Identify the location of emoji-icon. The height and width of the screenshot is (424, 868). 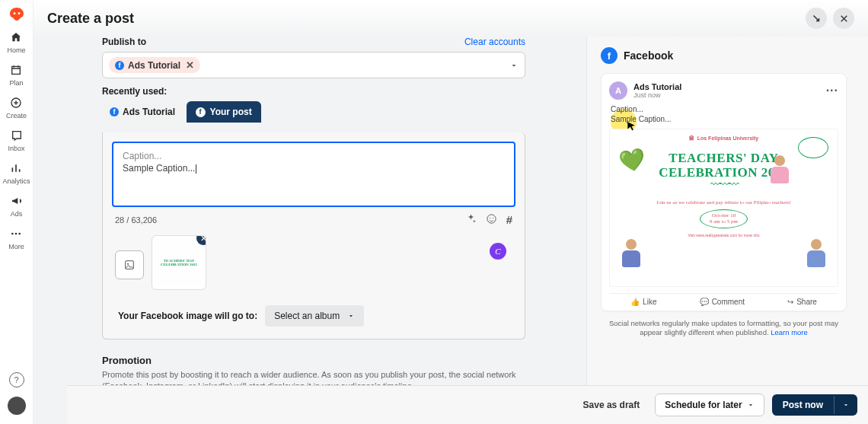
(492, 219).